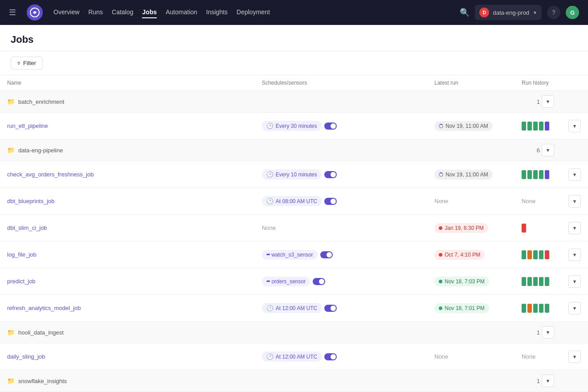  Describe the element at coordinates (508, 12) in the screenshot. I see `workspace-selector: D data-eng-prod ▼` at that location.